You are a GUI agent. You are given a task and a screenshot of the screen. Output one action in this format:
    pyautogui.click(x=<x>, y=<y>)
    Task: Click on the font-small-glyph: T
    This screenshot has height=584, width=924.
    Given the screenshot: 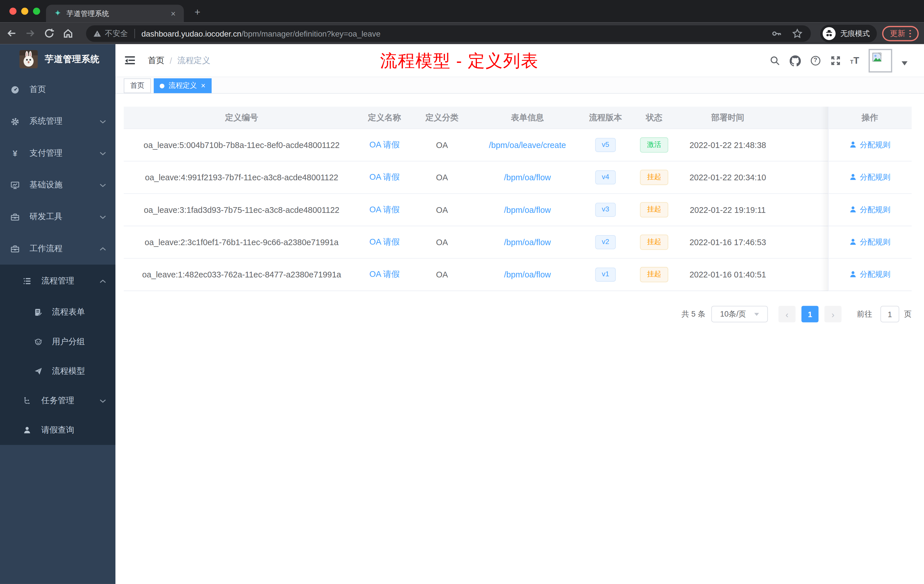 What is the action you would take?
    pyautogui.click(x=852, y=62)
    